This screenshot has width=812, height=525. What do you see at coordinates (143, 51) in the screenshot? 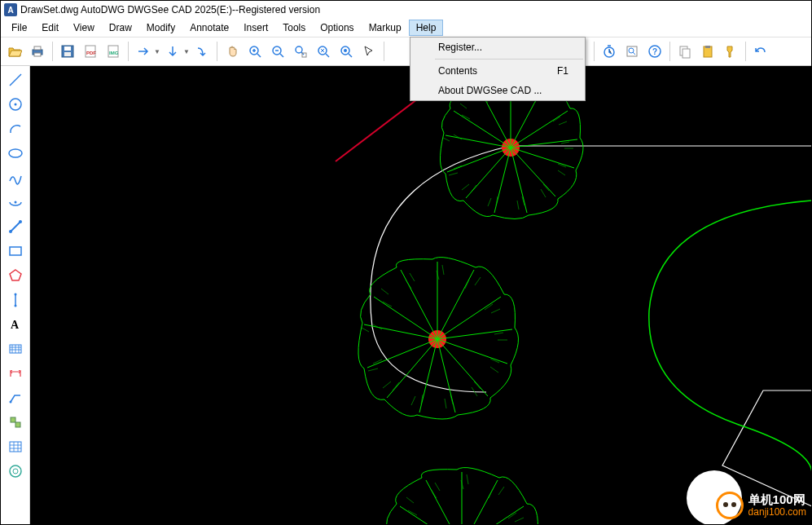
I see `arrow-button` at bounding box center [143, 51].